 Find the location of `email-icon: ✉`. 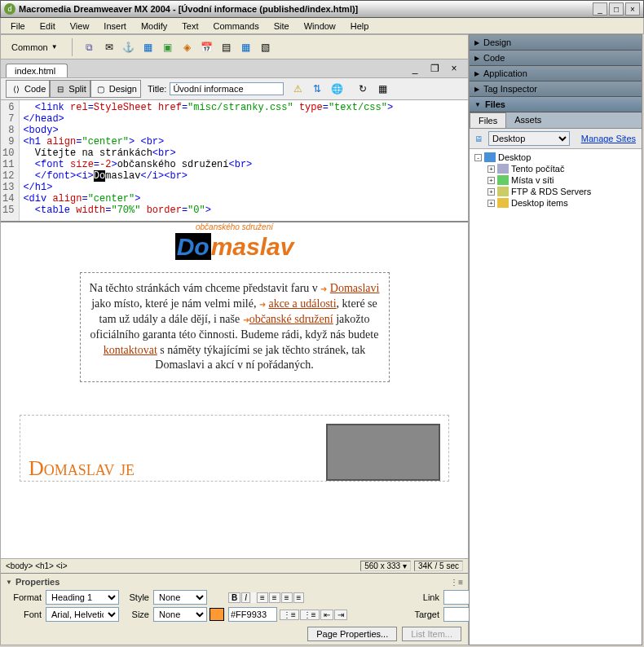

email-icon: ✉ is located at coordinates (109, 47).